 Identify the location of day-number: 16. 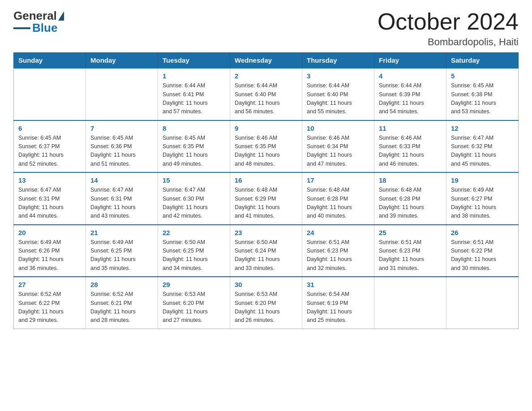
(266, 180).